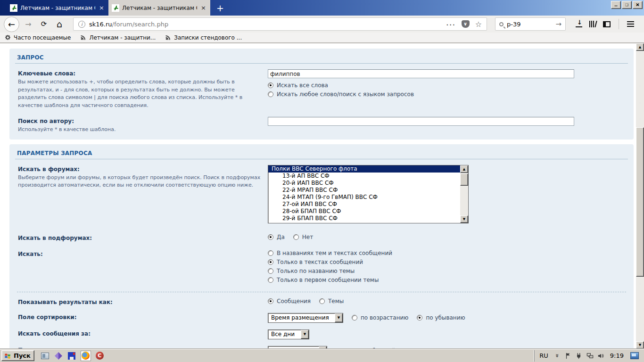 Image resolution: width=644 pixels, height=362 pixels. Describe the element at coordinates (627, 5) in the screenshot. I see `restore-button` at that location.